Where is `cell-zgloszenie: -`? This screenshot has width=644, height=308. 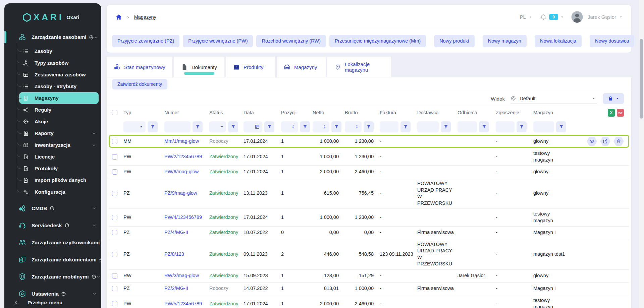
cell-zgloszenie: - is located at coordinates (515, 289).